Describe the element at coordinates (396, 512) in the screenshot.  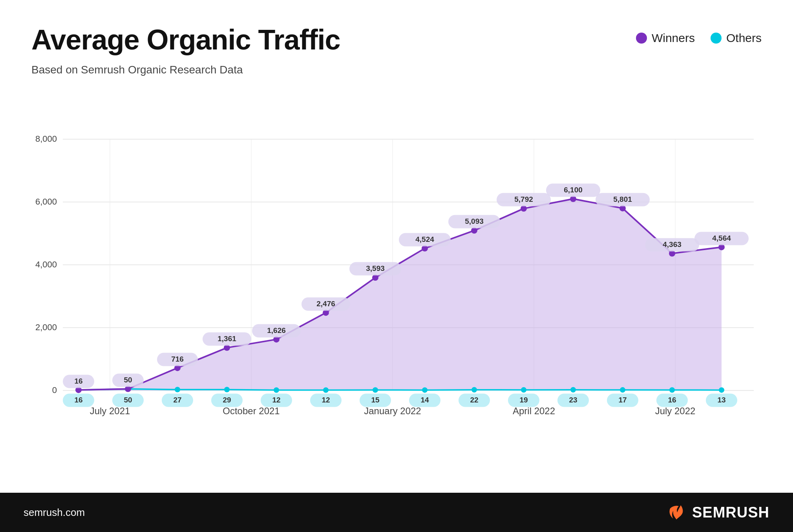
I see `footer: semrush.com SEMRUSH` at that location.